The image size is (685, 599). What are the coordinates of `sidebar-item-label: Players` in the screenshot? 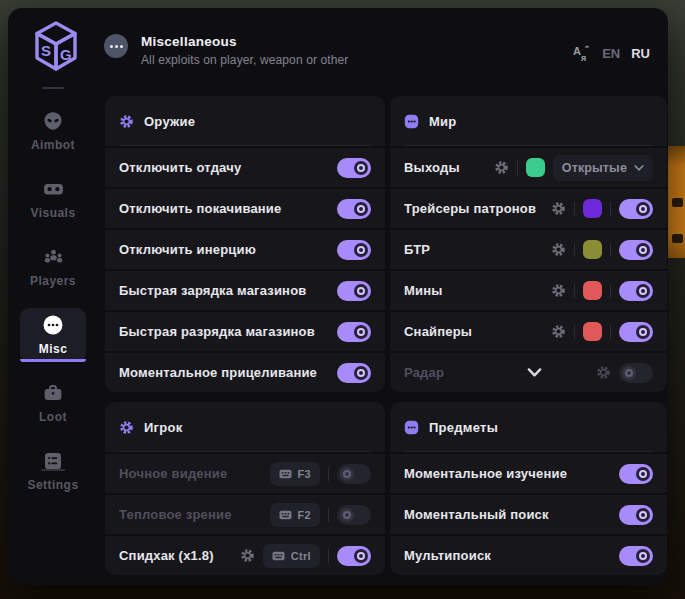 It's located at (53, 281).